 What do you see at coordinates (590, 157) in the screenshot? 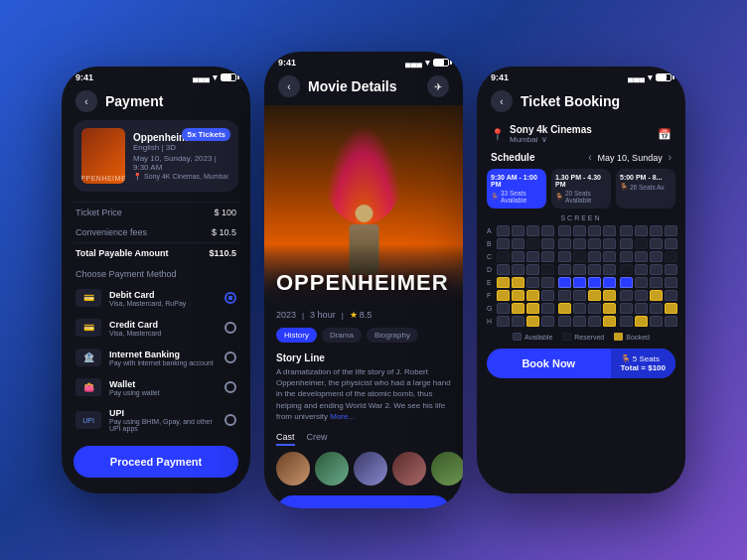
I see `schedule-prev: ‹` at bounding box center [590, 157].